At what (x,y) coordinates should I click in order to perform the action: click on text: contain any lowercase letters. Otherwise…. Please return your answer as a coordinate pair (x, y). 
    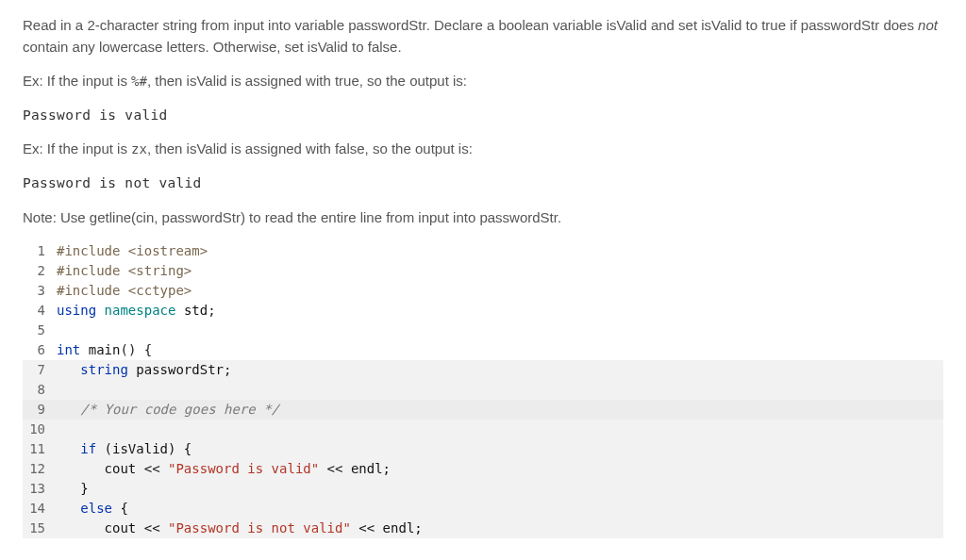
    Looking at the image, I should click on (212, 47).